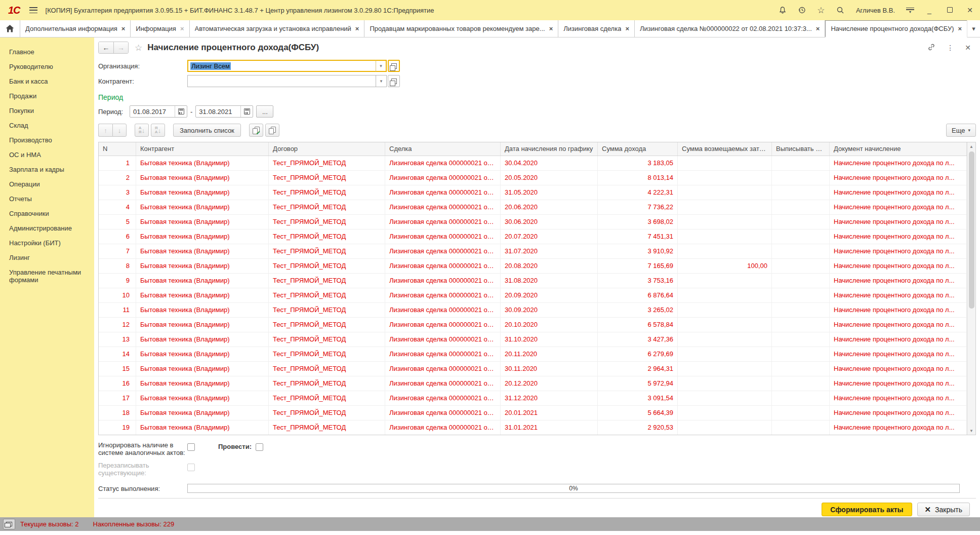 The height and width of the screenshot is (535, 980). I want to click on favorite-star-icon: ☆, so click(139, 48).